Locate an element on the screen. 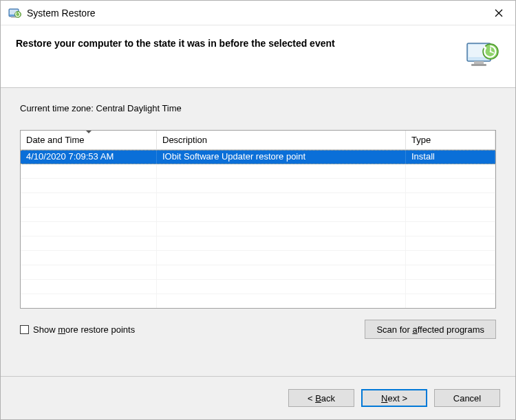  column-header-type-label: Type is located at coordinates (421, 140).